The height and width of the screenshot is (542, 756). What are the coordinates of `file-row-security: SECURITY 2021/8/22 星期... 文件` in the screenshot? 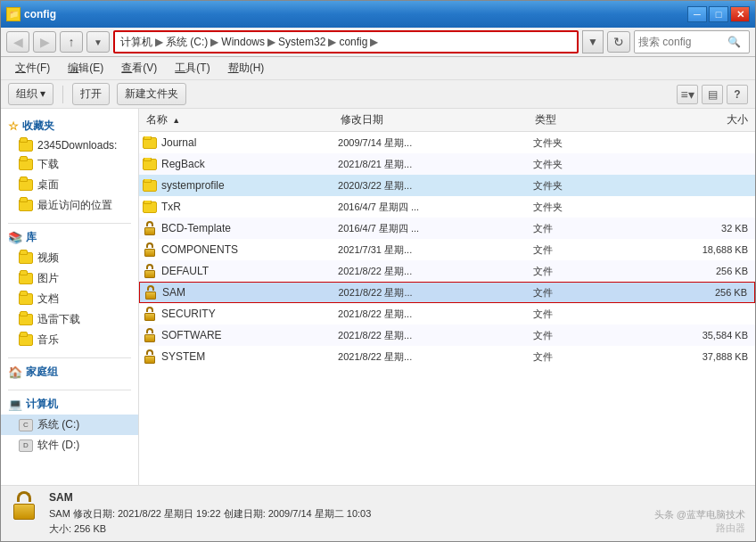 It's located at (448, 314).